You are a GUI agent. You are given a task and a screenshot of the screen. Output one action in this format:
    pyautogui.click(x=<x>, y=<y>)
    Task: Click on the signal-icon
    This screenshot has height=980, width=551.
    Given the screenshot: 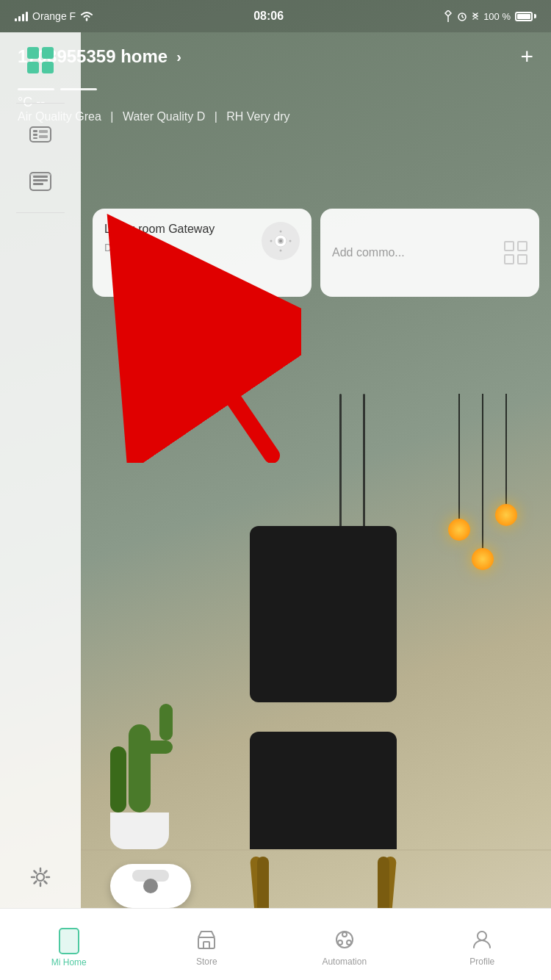 What is the action you would take?
    pyautogui.click(x=21, y=16)
    